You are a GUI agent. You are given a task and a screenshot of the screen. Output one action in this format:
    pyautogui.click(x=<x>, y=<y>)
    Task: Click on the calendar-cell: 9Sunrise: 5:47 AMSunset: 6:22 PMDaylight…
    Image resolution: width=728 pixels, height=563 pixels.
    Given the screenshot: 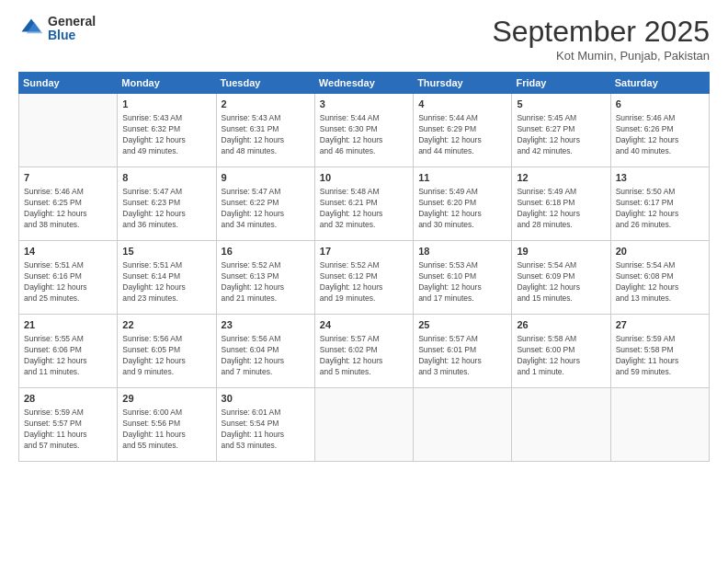 What is the action you would take?
    pyautogui.click(x=265, y=204)
    